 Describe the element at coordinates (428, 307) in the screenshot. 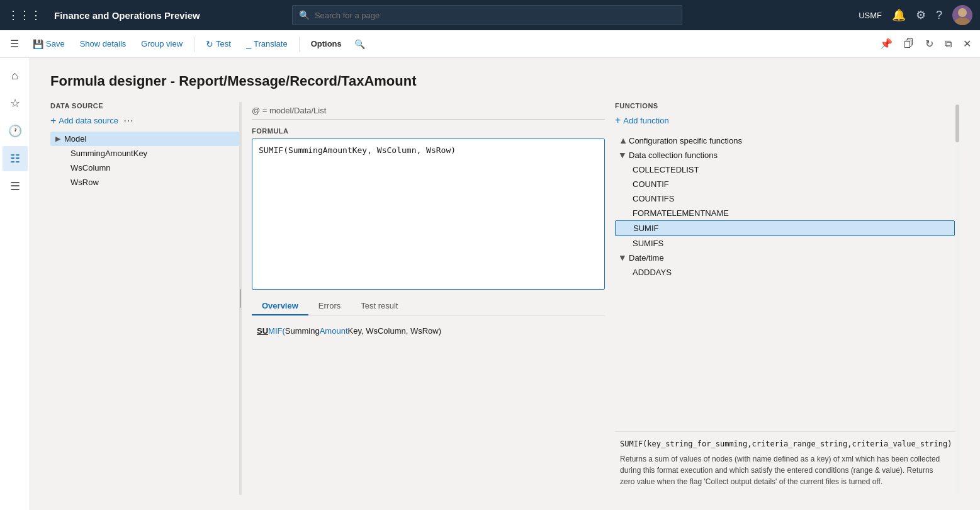

I see `bottom-tabs: Overview Errors Test result` at that location.